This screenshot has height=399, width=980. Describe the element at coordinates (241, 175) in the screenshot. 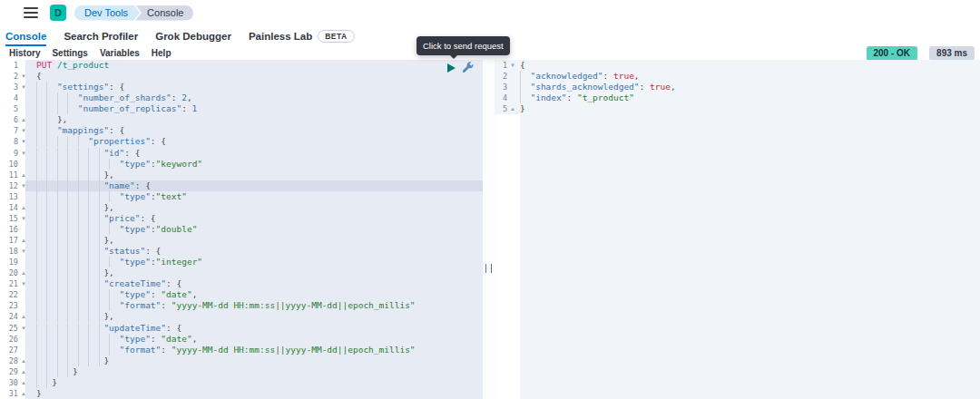

I see `code-line: 11▴},` at that location.